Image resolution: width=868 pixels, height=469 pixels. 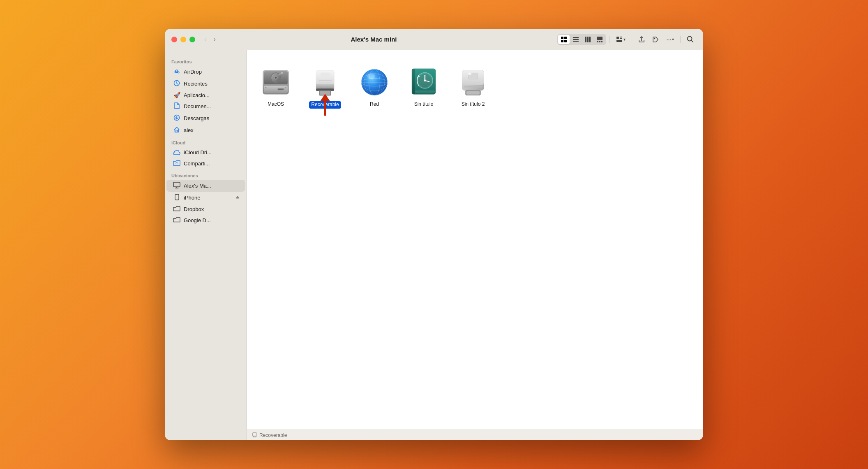 I want to click on sidebar-item-label: alex, so click(x=189, y=130).